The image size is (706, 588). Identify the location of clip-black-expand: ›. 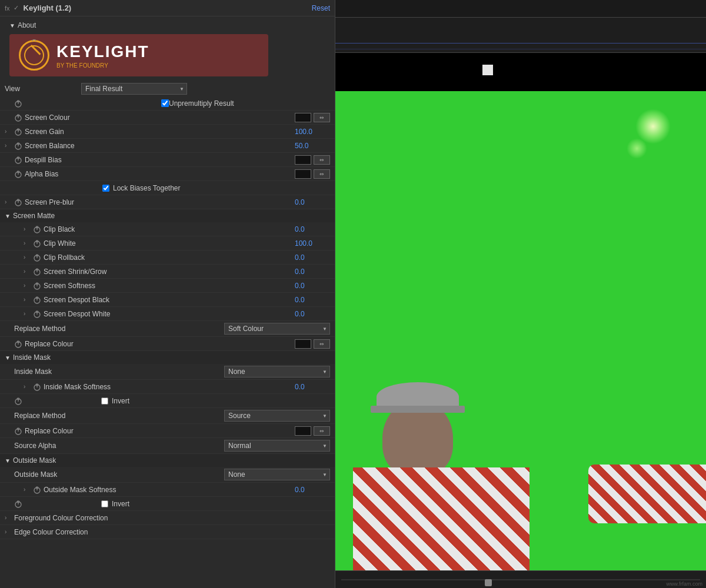
(27, 229).